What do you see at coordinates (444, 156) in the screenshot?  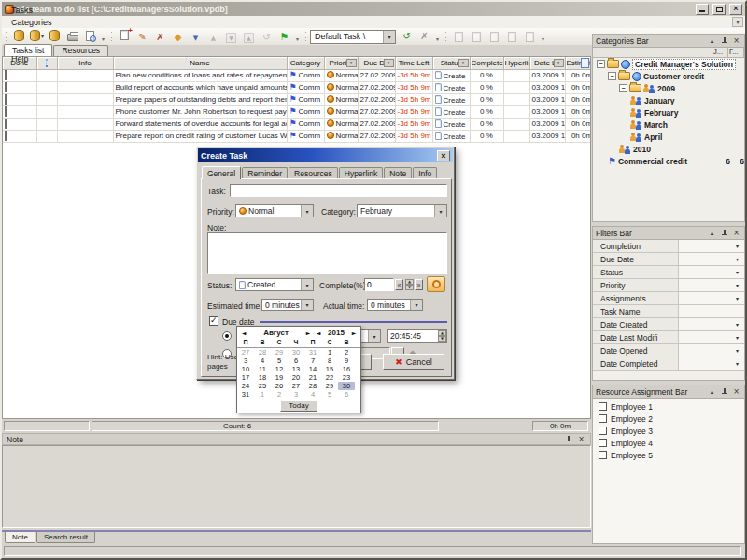 I see `dialog-close-button: ×` at bounding box center [444, 156].